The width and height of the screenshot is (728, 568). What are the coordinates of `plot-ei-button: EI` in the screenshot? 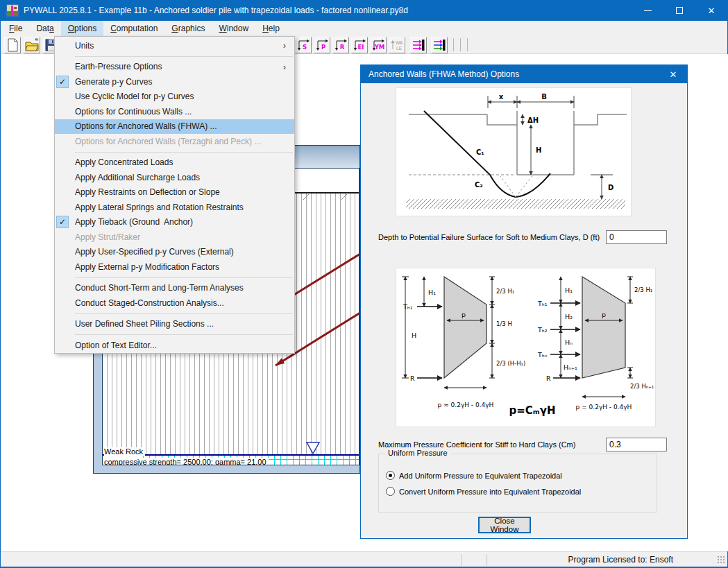 It's located at (359, 45).